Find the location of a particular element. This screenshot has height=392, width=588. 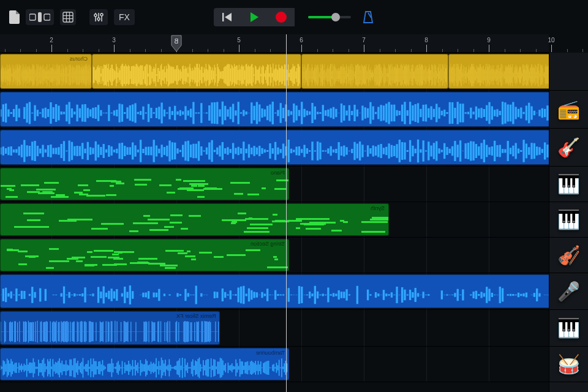

track-row: Synth is located at coordinates (274, 220).